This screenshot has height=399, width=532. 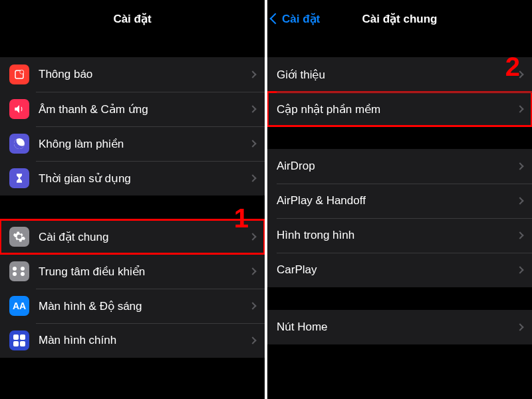 I want to click on row-do-not-disturb: Không làm phiền, so click(x=132, y=144).